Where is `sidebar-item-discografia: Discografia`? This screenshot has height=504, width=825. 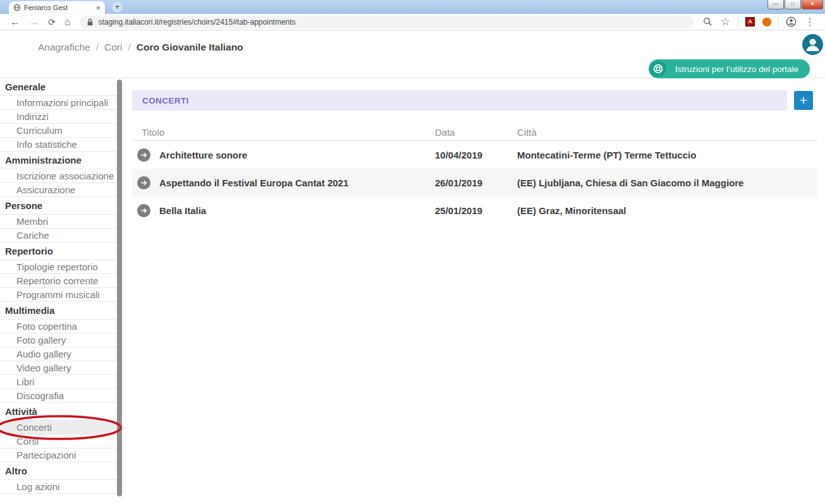 sidebar-item-discografia: Discografia is located at coordinates (58, 396).